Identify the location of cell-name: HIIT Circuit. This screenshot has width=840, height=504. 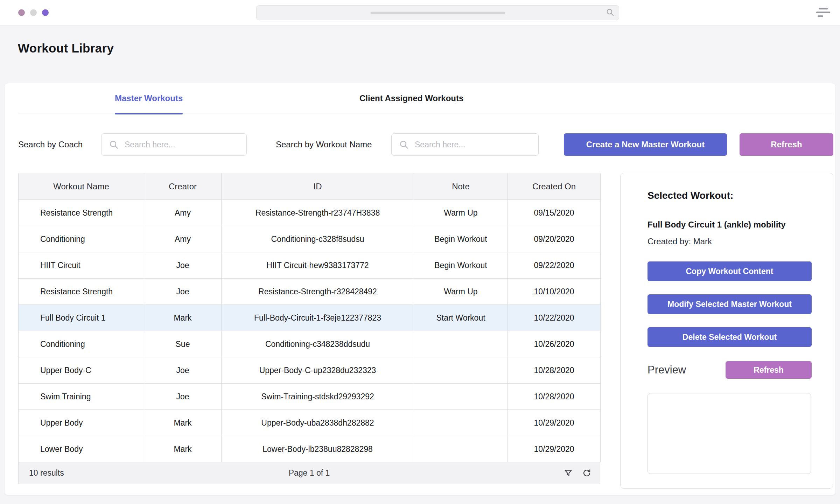
(81, 265).